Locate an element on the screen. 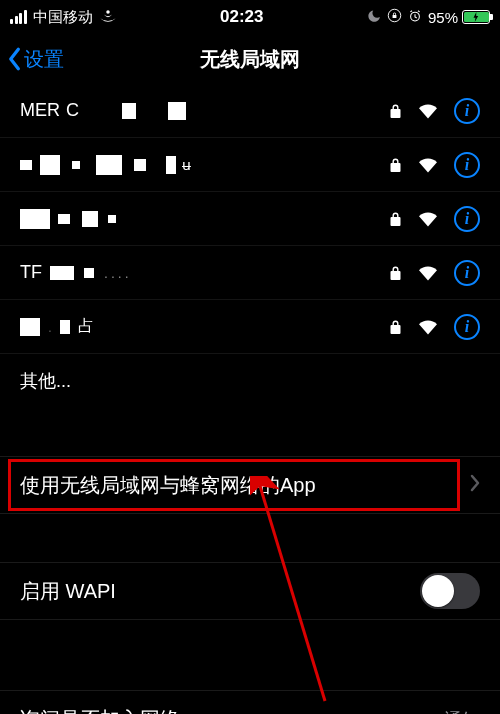 The image size is (500, 714). network-row: MERC i is located at coordinates (250, 111).